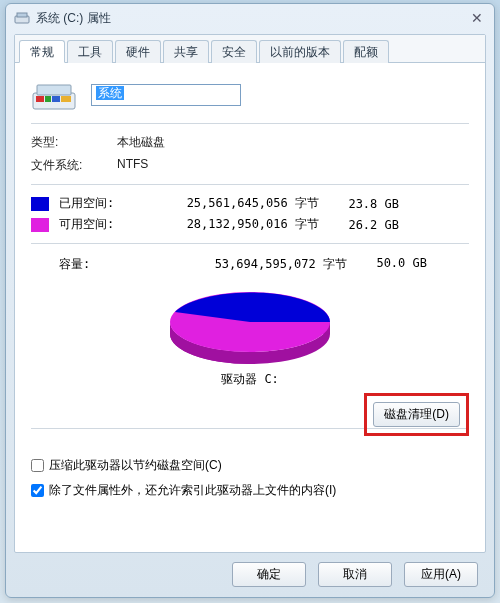  What do you see at coordinates (250, 490) in the screenshot?
I see `index-checkbox-row: 除了文件属性外，还允许索引此驱动器上文件的内容(I)` at bounding box center [250, 490].